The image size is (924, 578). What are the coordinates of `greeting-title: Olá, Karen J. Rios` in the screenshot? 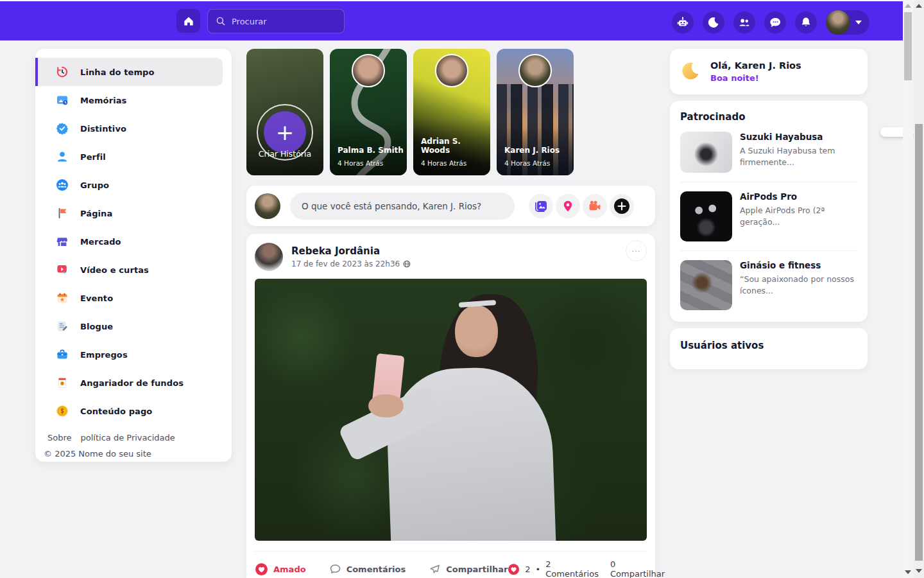 It's located at (756, 66).